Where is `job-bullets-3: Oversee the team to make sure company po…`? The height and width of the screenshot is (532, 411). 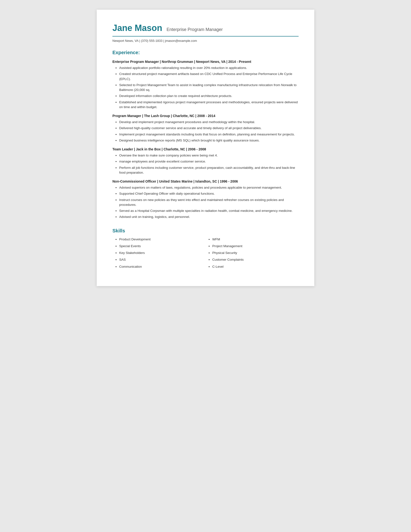 job-bullets-3: Oversee the team to make sure company po… is located at coordinates (206, 164).